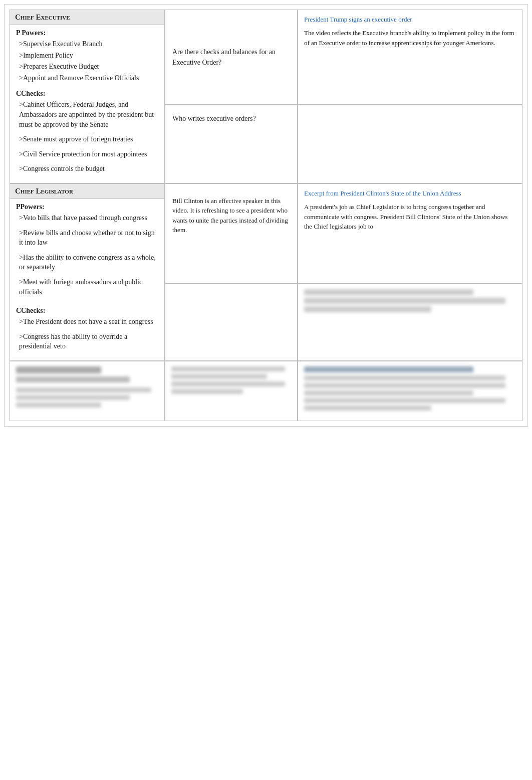 The image size is (532, 780). Describe the element at coordinates (87, 56) in the screenshot. I see `power-item: >Implement Policy` at that location.